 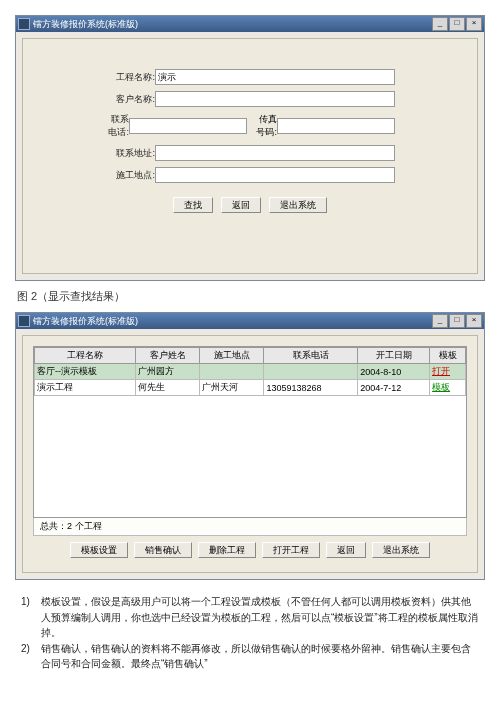 I want to click on client-name-input, so click(x=275, y=99).